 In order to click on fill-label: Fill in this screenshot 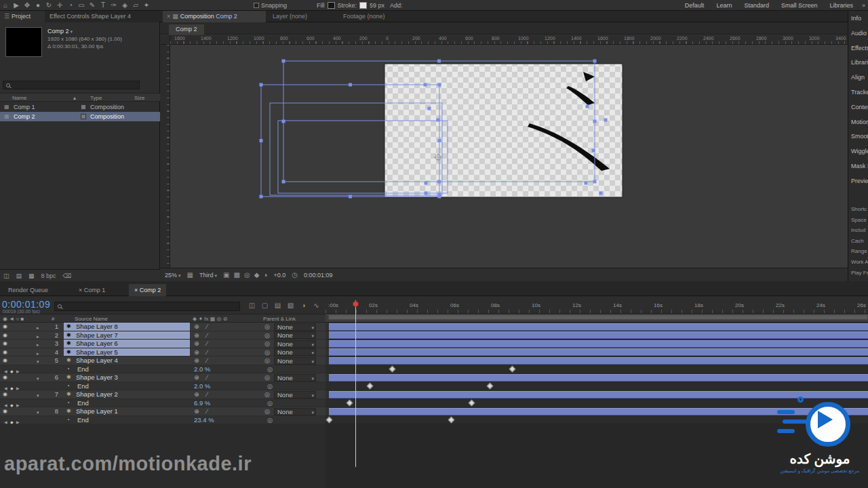, I will do `click(321, 5)`.